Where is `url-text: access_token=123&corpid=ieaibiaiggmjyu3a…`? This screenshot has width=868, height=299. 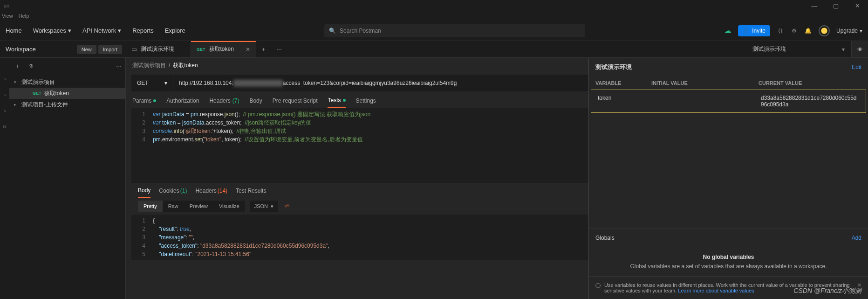
url-text: access_token=123&corpid=ieaibiaiggmjyu3a… is located at coordinates (370, 83).